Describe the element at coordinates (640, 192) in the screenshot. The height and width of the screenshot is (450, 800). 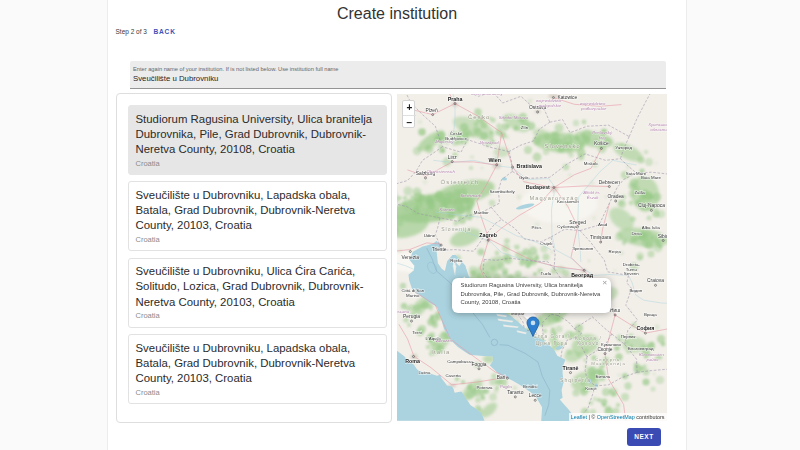
I see `svg-text: Zalău` at that location.